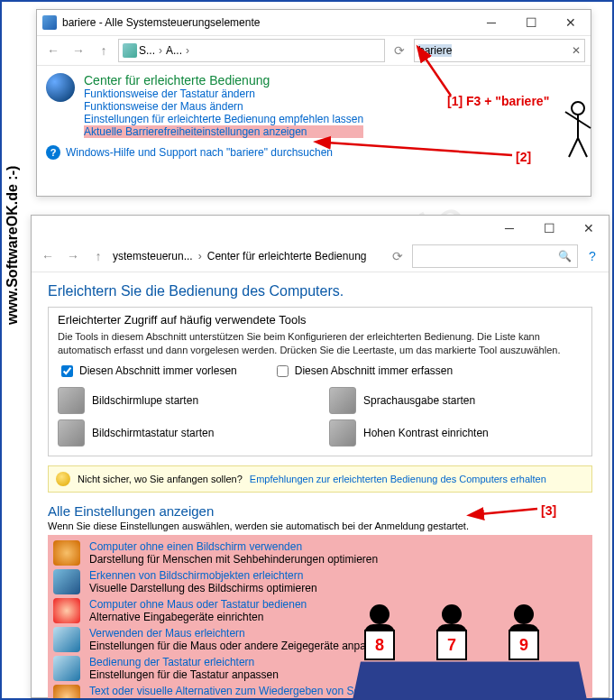 The height and width of the screenshot is (700, 614). I want to click on checkbox-label: Diesen Abschnitt immer vorlesen, so click(159, 371).